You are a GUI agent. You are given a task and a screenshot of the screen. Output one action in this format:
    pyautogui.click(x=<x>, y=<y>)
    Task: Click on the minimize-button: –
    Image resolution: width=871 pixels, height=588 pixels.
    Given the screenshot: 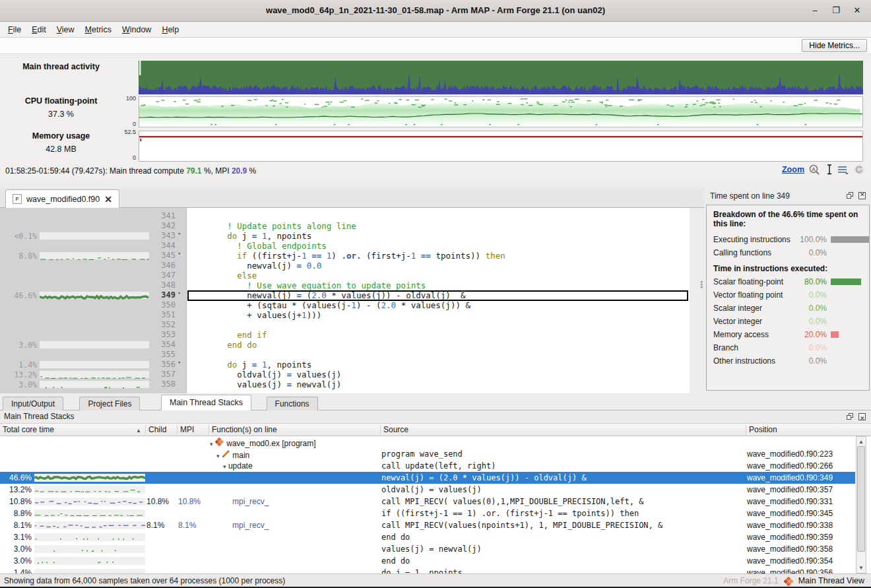 What is the action you would take?
    pyautogui.click(x=815, y=11)
    